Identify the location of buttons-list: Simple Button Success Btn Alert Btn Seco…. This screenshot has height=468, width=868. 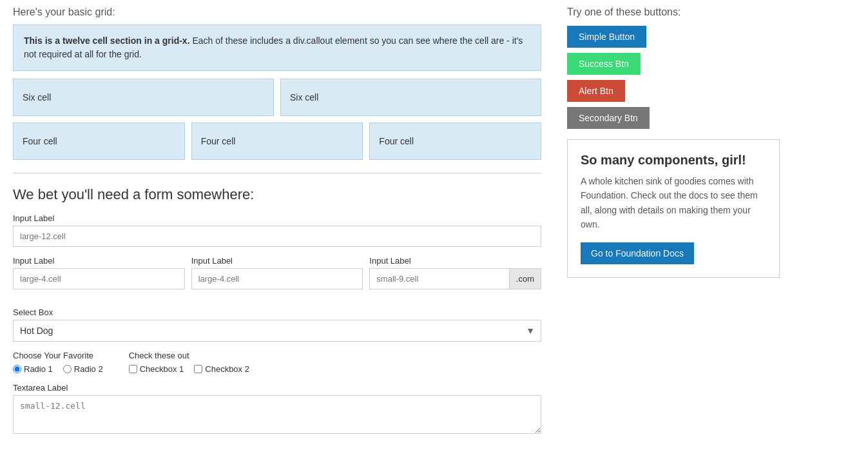
(673, 80).